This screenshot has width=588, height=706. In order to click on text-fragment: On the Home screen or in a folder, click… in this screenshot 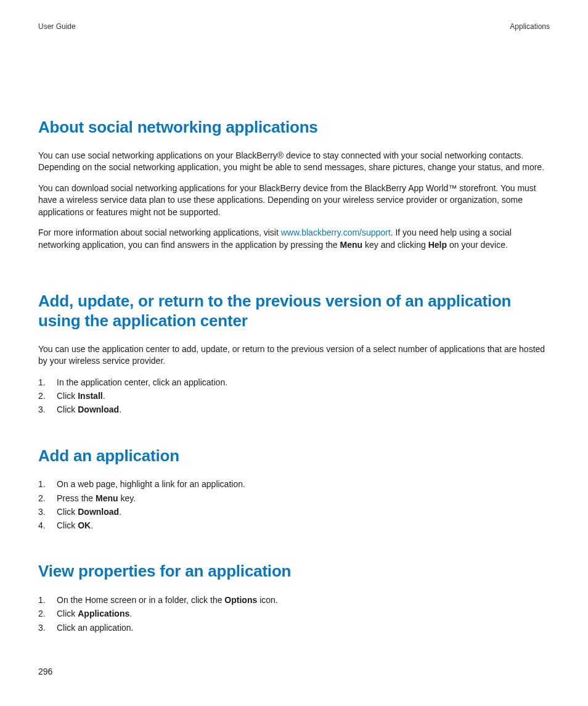, I will do `click(141, 600)`.